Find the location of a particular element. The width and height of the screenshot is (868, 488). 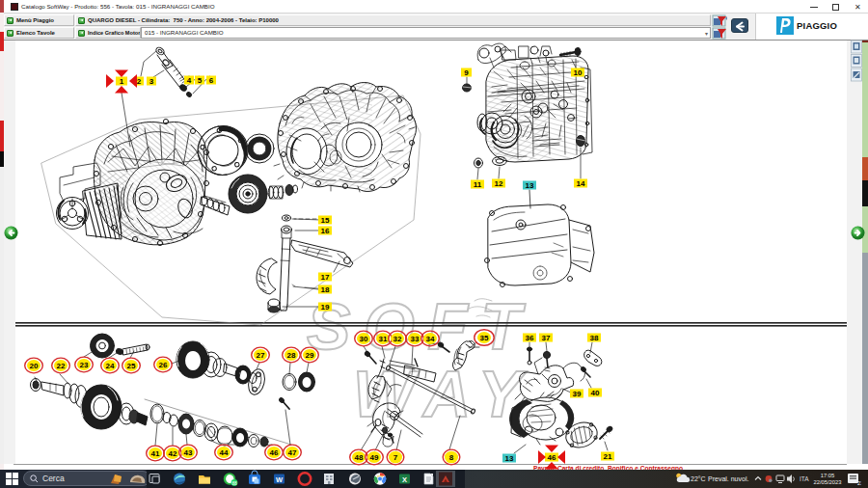

svg-text: 11 is located at coordinates (478, 185).